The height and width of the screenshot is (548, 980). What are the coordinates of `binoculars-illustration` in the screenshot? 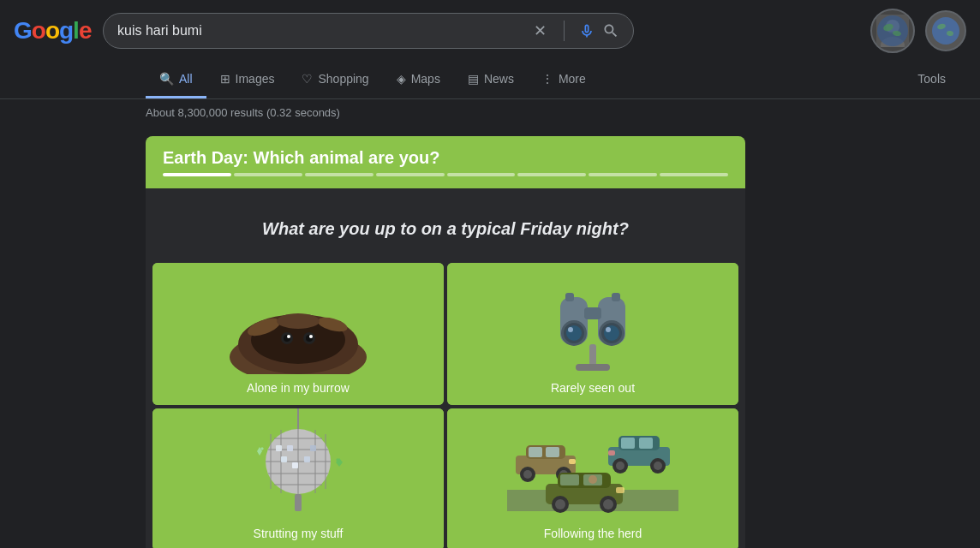 It's located at (593, 319).